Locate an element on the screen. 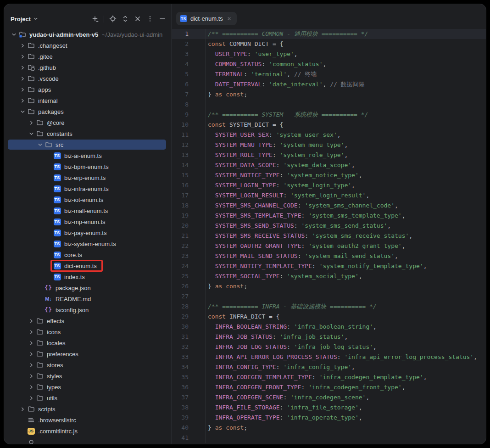 This screenshot has height=448, width=490. code-line-text: SYSTEM_NOTIFY_TEMPLATE_TYPE: 'system_not… is located at coordinates (346, 266).